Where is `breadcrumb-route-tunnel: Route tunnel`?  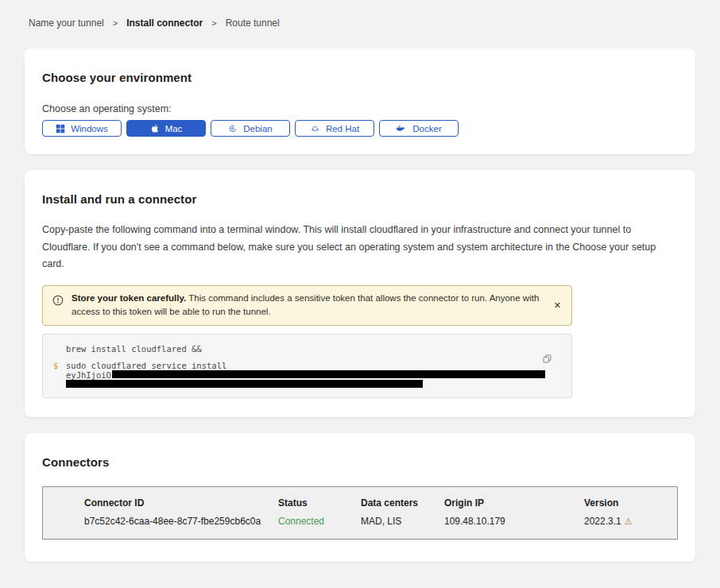
breadcrumb-route-tunnel: Route tunnel is located at coordinates (253, 23).